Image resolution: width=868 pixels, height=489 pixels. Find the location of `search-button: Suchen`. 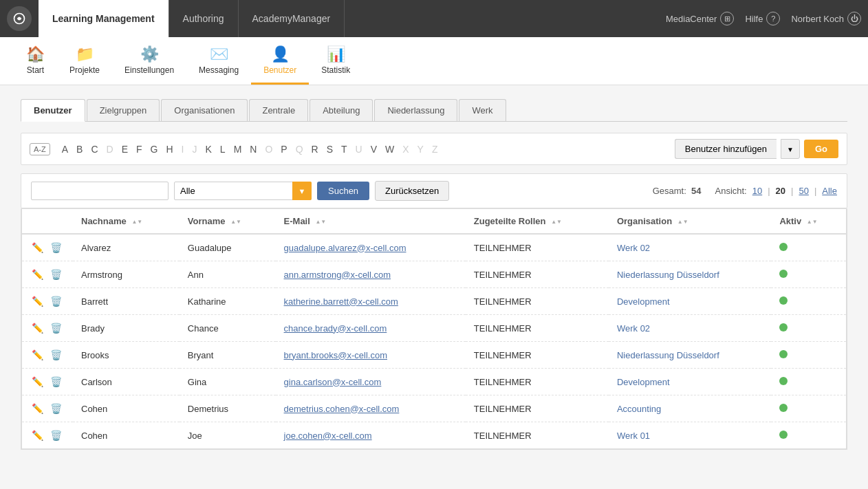

search-button: Suchen is located at coordinates (343, 191).